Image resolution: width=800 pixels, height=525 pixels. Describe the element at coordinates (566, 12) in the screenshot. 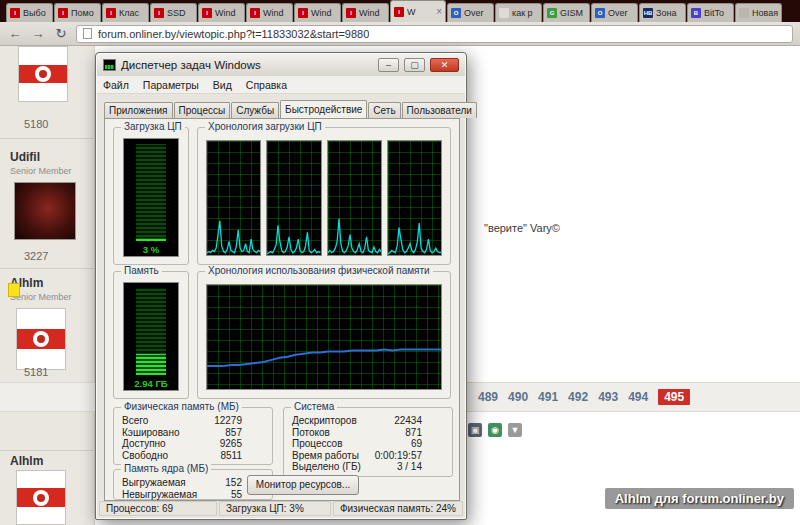

I see `browser-tab: G GISM ×` at that location.